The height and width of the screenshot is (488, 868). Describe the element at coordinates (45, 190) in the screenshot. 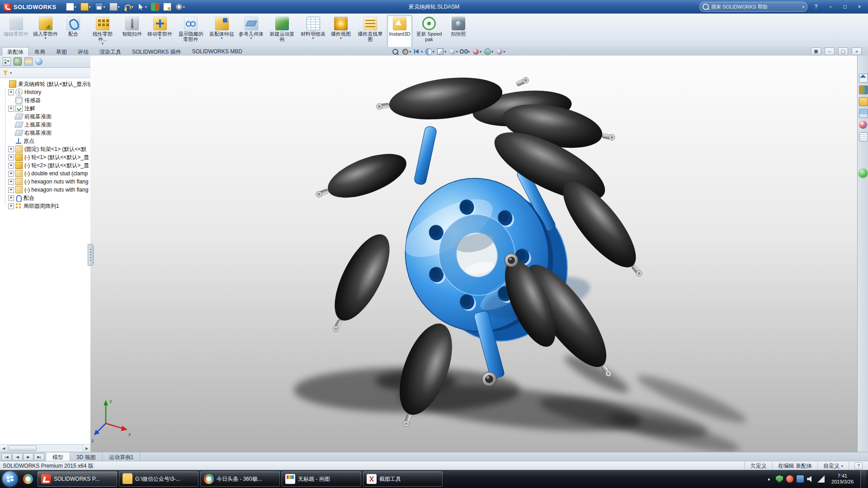

I see `tree-item-hex-nut-2: + (-) hexagon nuts with flang` at that location.